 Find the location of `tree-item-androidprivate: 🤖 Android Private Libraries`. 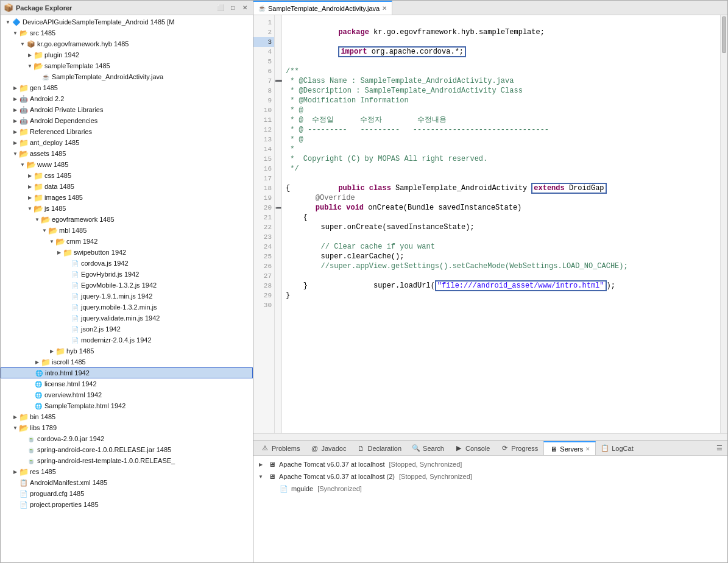

tree-item-androidprivate: 🤖 Android Private Libraries is located at coordinates (127, 110).